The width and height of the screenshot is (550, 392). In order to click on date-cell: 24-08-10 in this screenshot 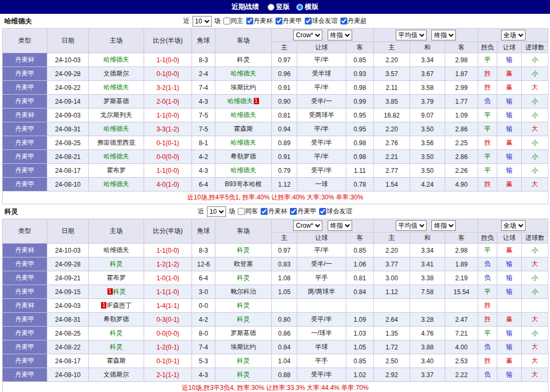, I will do `click(68, 375)`.